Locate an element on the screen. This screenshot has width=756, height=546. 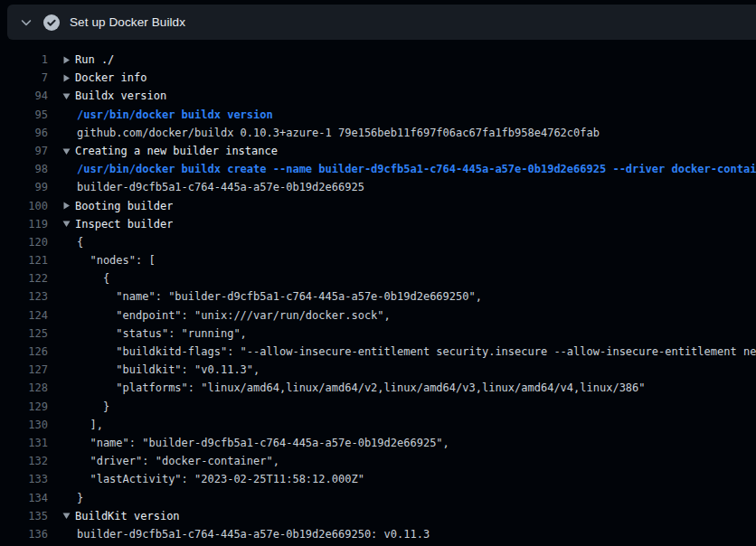
log-line: 126 "buildkitd-flags": "--allow-insecure… is located at coordinates (378, 352).